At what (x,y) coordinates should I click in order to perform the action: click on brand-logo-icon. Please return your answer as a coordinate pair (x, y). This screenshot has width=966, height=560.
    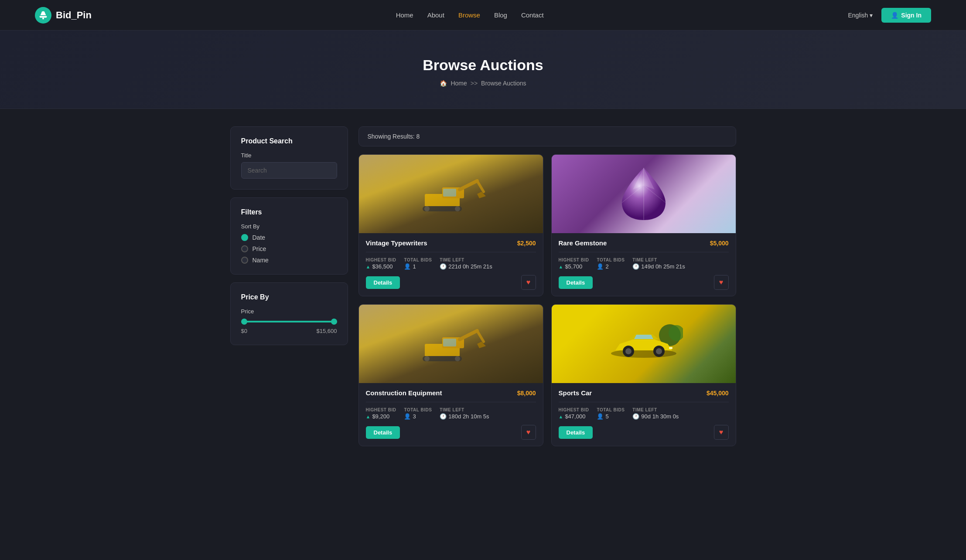
    Looking at the image, I should click on (43, 15).